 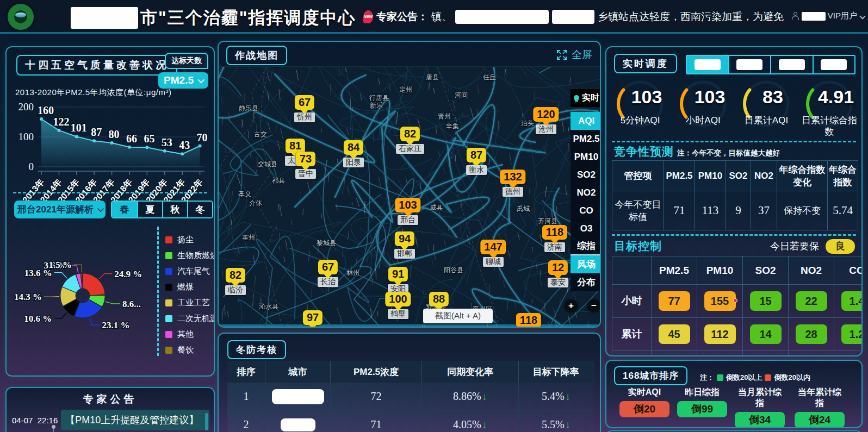 I want to click on aqi-marker-聊城: 147, so click(x=493, y=247).